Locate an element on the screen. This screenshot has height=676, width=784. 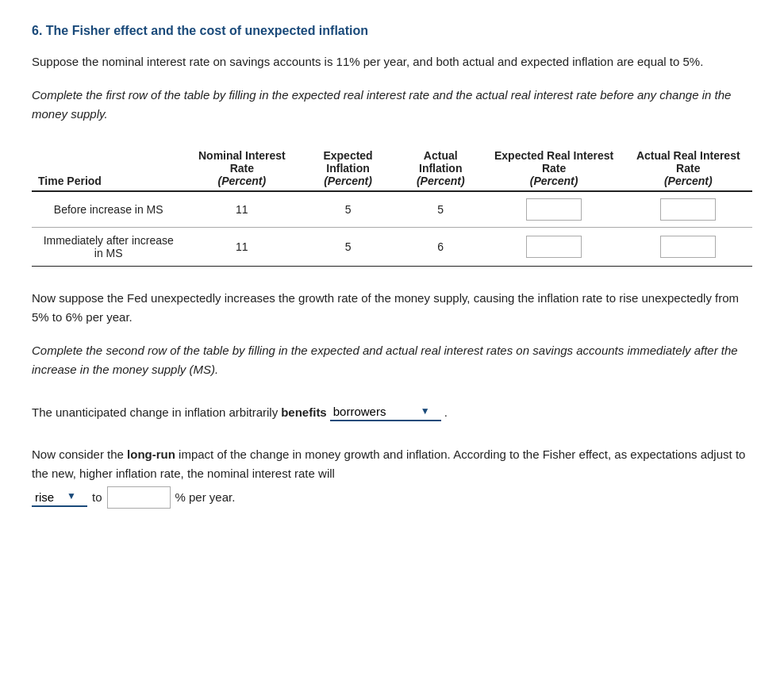
benefits-dropdown-container: borrowers lenders neither ▼ is located at coordinates (386, 413).